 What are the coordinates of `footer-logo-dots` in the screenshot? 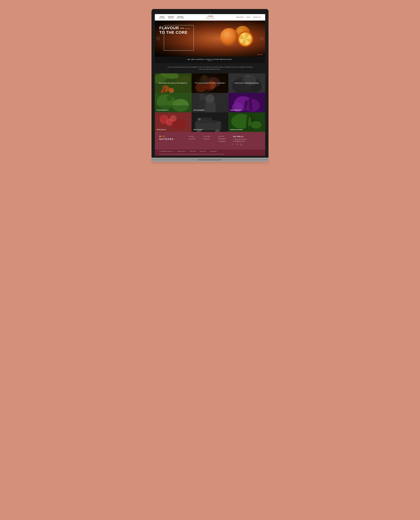 It's located at (162, 136).